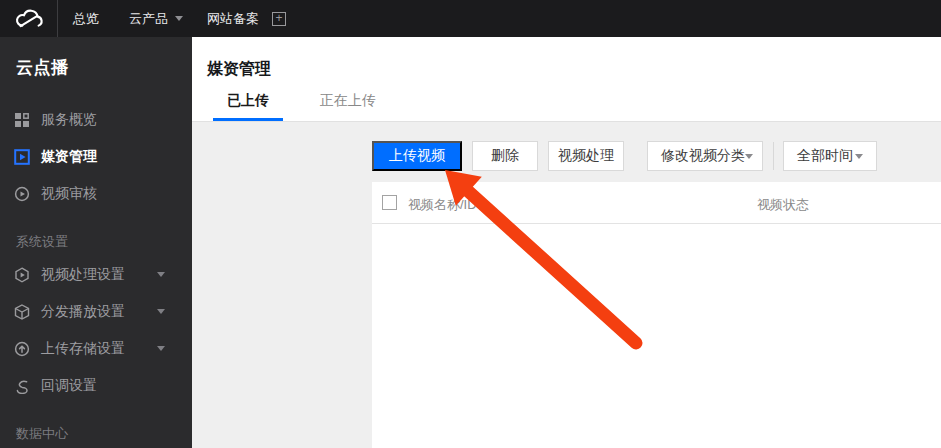 The width and height of the screenshot is (941, 448). What do you see at coordinates (69, 157) in the screenshot?
I see `sidebar-item-label: 媒资管理` at bounding box center [69, 157].